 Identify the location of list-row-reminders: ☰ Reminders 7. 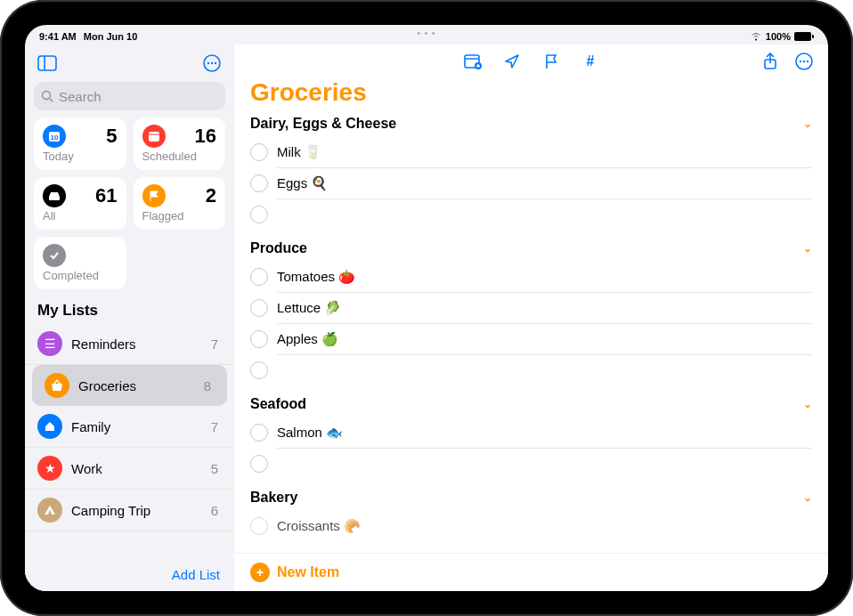
(130, 344).